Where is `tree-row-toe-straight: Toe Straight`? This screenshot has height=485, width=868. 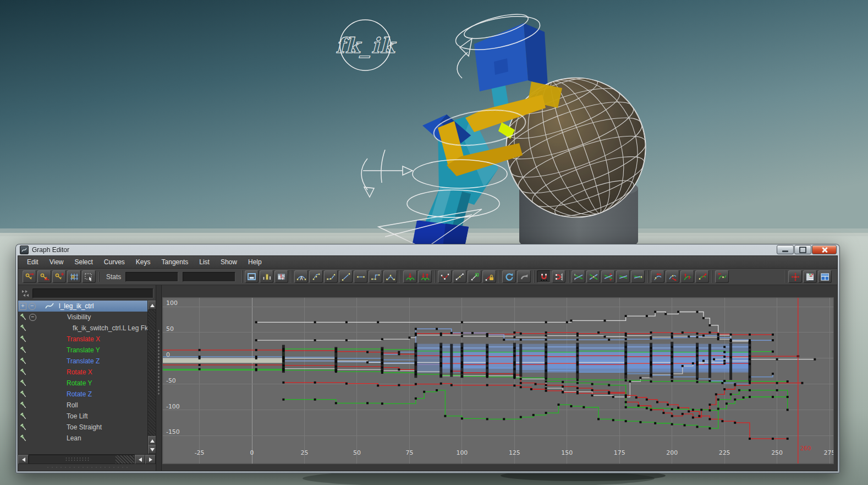
tree-row-toe-straight: Toe Straight is located at coordinates (83, 427).